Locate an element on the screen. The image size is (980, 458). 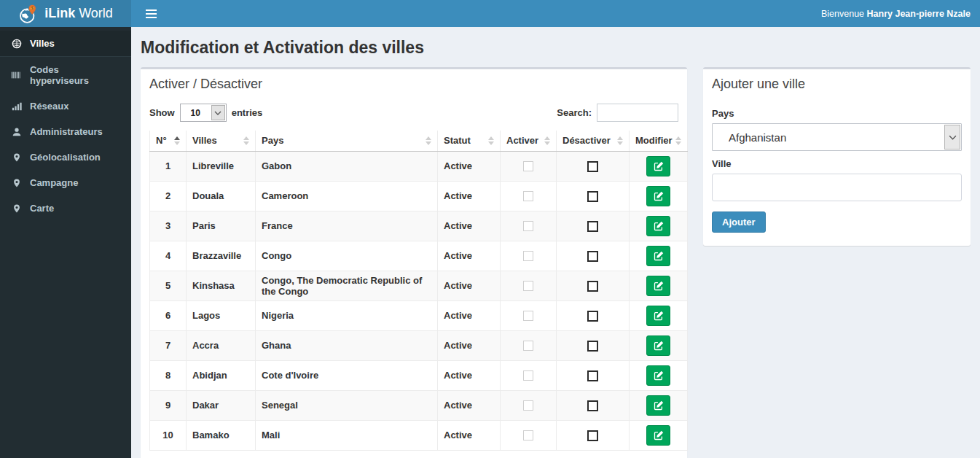
form-panel-title: Ajouter une ville is located at coordinates (836, 85).